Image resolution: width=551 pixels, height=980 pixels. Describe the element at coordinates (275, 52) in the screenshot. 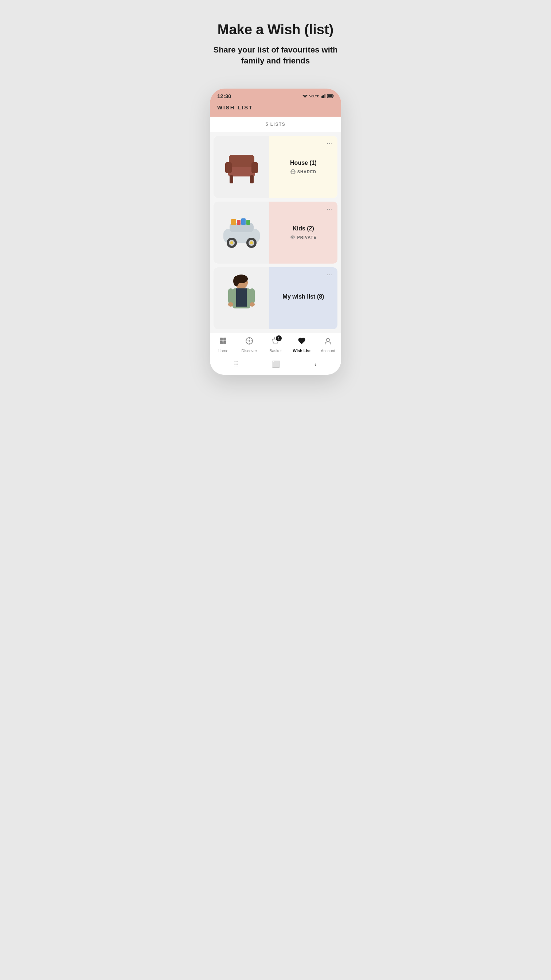

I see `promo-section: Make a Wish (list) Share your list of fa…` at that location.